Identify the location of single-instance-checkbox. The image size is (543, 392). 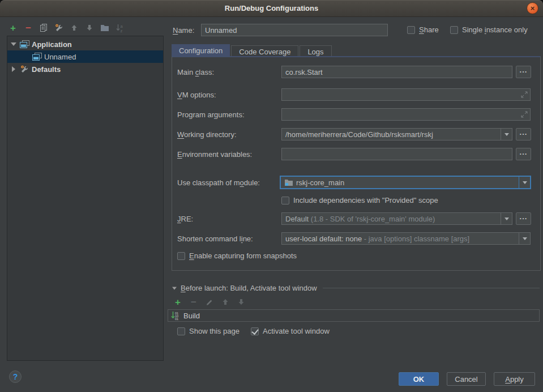
(454, 30).